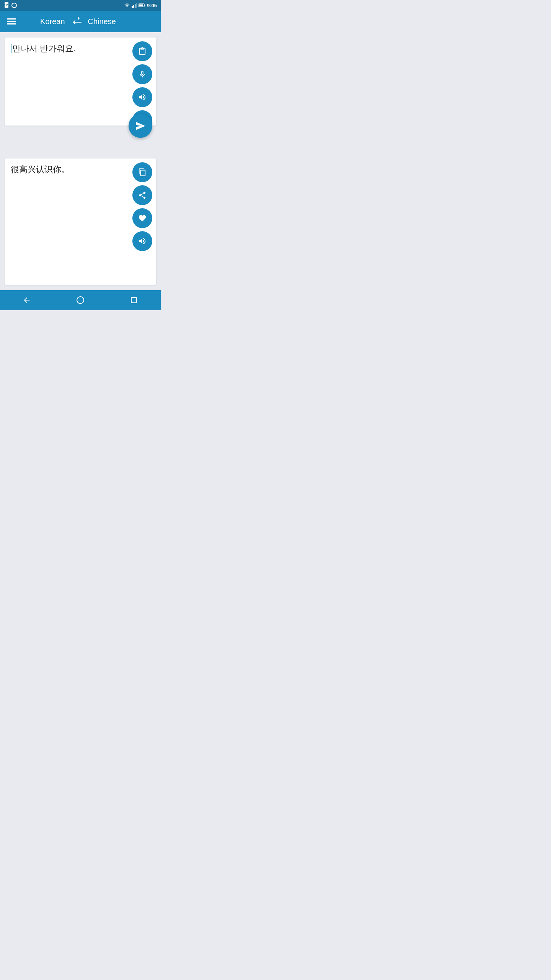 Image resolution: width=551 pixels, height=980 pixels. What do you see at coordinates (140, 126) in the screenshot?
I see `translate-button` at bounding box center [140, 126].